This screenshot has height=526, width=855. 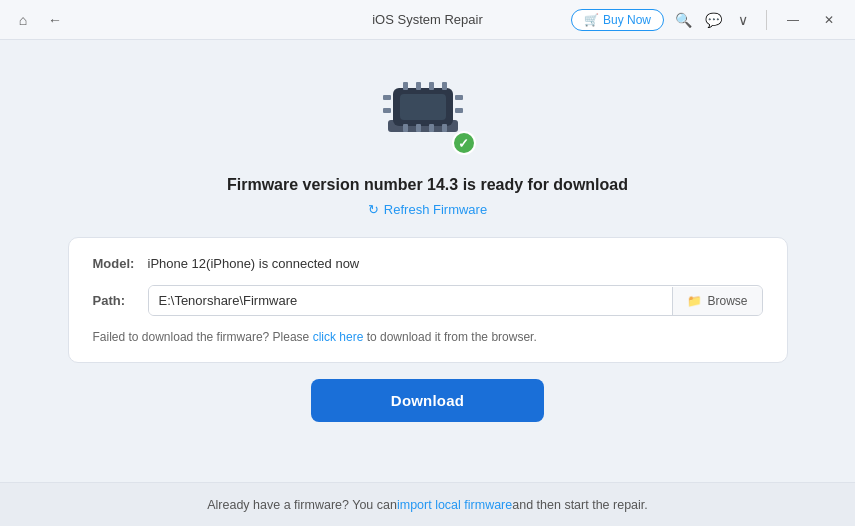 What do you see at coordinates (23, 20) in the screenshot?
I see `home-icon: ⌂` at bounding box center [23, 20].